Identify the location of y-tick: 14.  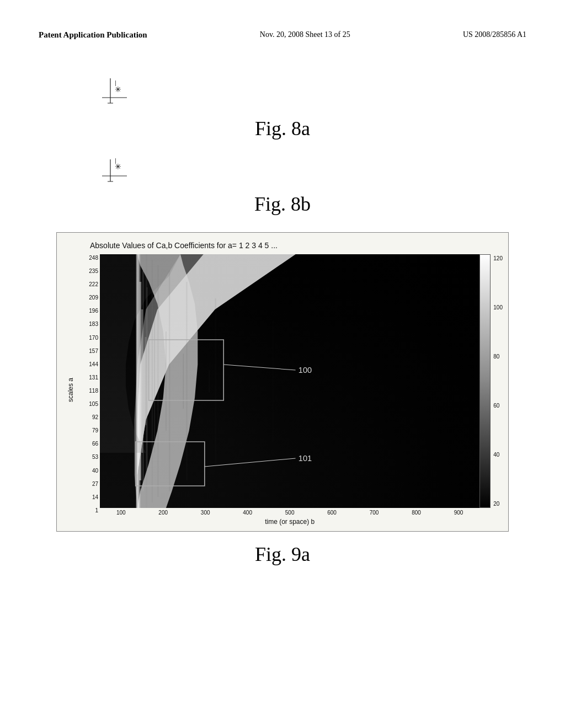
(88, 497).